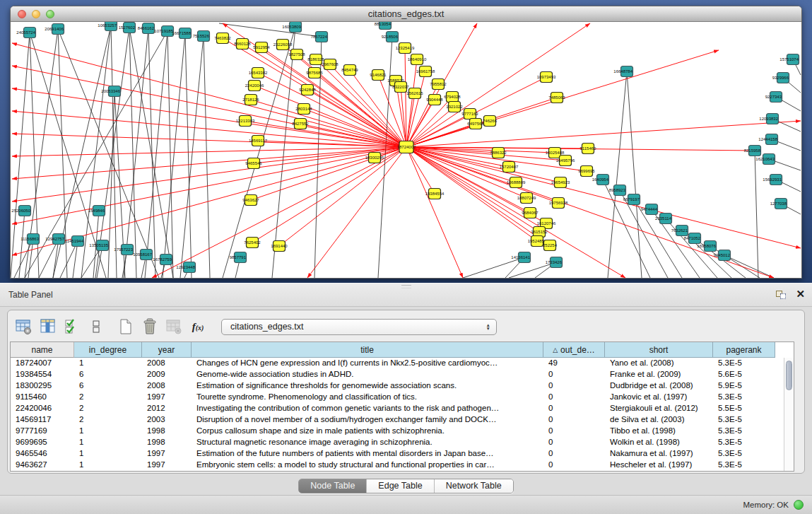  I want to click on table-cell: 14569117, so click(42, 420).